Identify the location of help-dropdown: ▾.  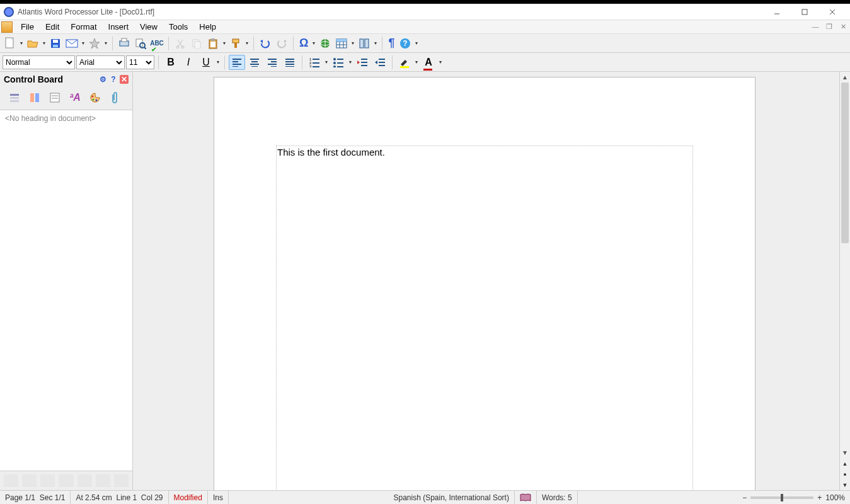
(416, 43).